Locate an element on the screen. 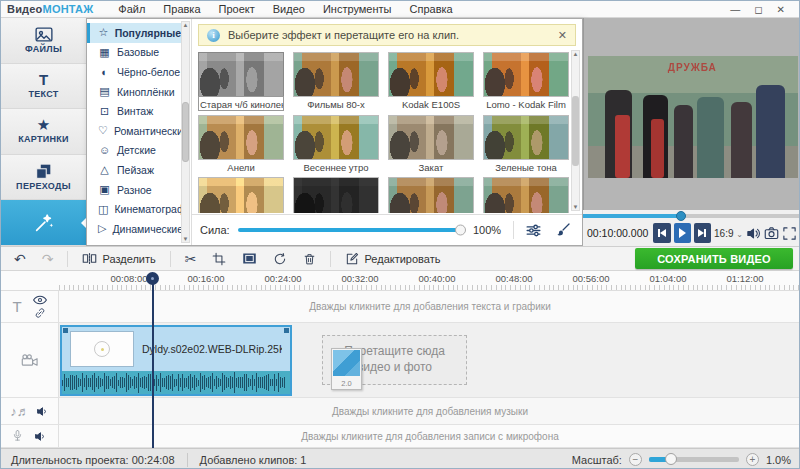 This screenshot has height=469, width=800. edit-button: Редактировать is located at coordinates (392, 259).